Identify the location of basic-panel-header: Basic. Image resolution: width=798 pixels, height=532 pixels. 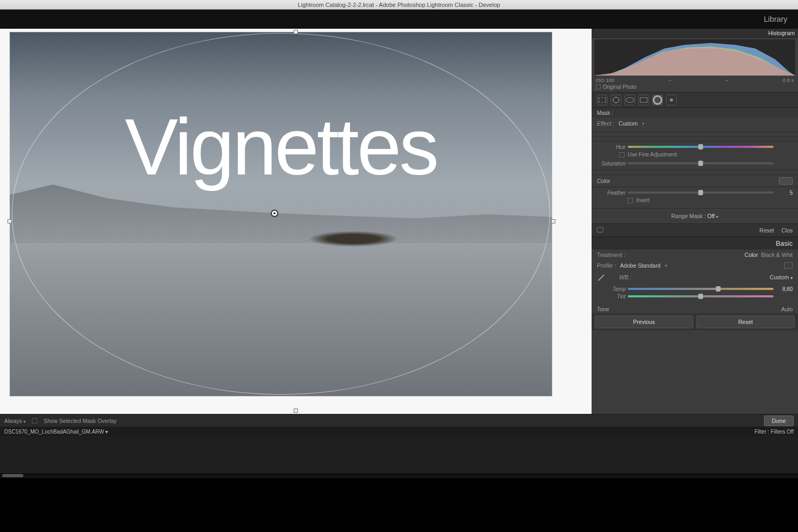
(695, 243).